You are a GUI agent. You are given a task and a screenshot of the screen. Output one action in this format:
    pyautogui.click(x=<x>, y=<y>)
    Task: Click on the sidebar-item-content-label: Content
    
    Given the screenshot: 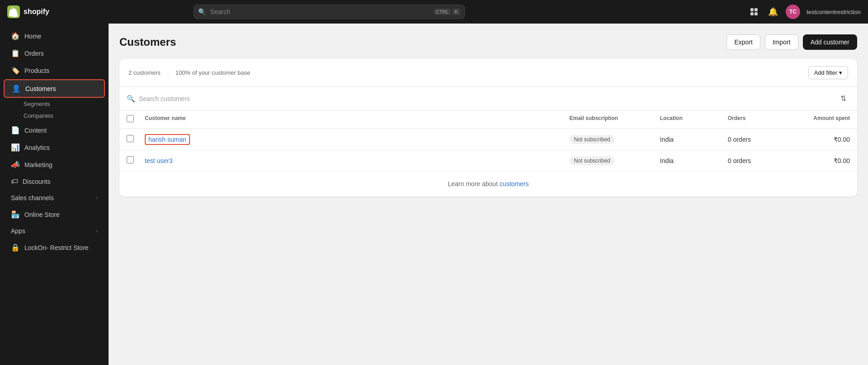 What is the action you would take?
    pyautogui.click(x=35, y=130)
    